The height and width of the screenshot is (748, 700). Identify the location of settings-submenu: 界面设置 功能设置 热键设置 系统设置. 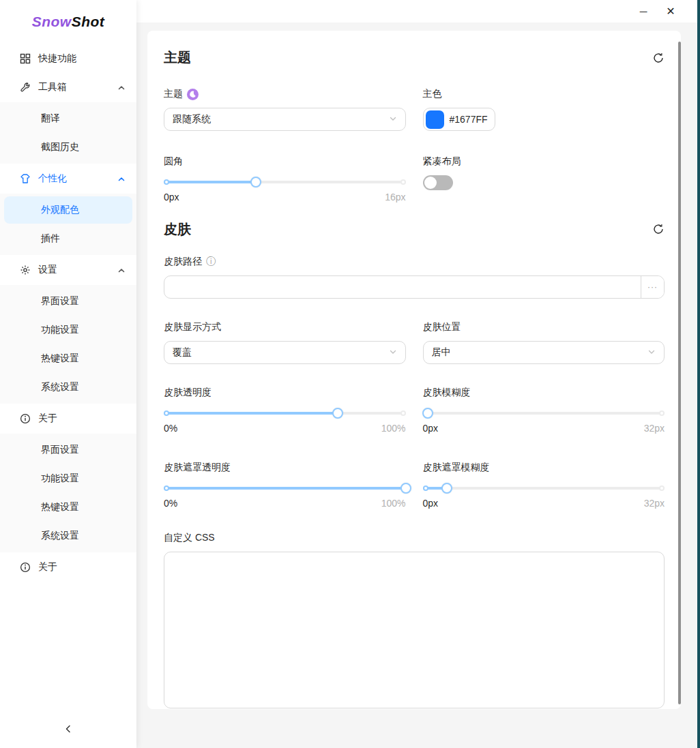
(68, 344).